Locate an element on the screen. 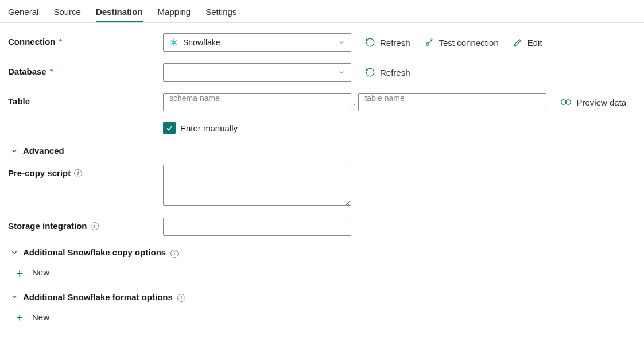 Image resolution: width=644 pixels, height=357 pixels. copy-options-section-toggle: Additional Snowflake copy options i is located at coordinates (322, 253).